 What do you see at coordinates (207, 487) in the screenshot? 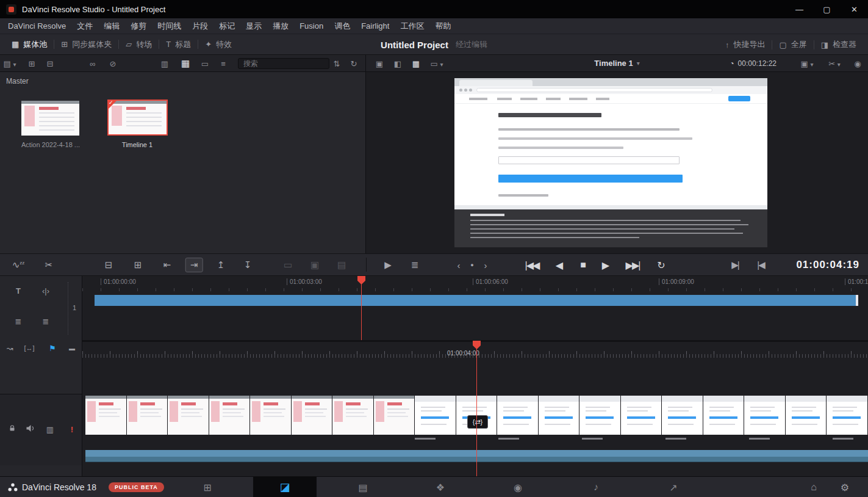
I see `page-media-button: ⊞` at bounding box center [207, 487].